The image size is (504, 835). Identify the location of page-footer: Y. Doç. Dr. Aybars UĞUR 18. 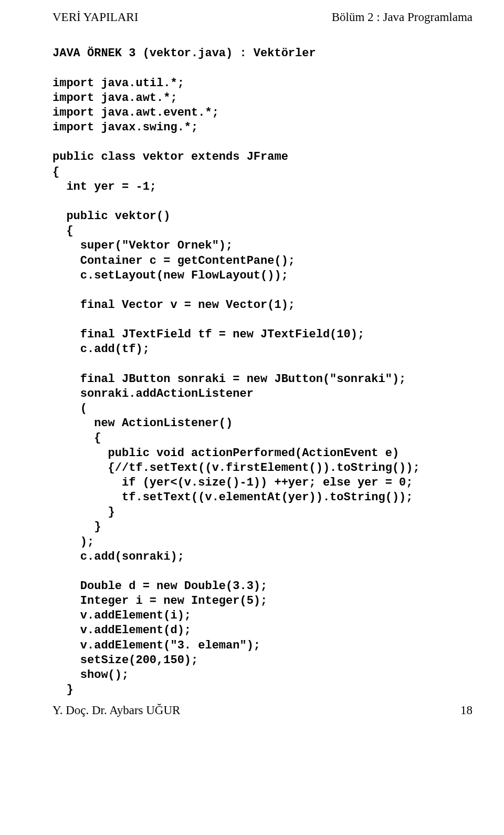
(262, 710).